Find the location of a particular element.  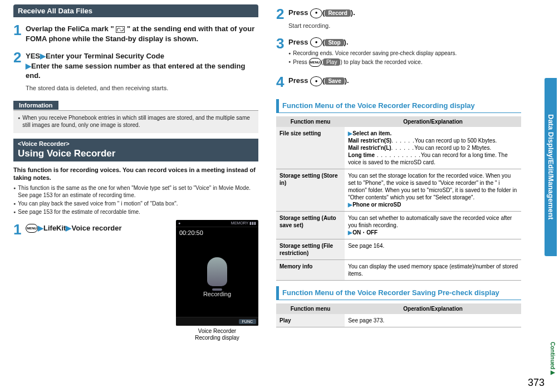

softkey-func: FUNC is located at coordinates (247, 322).